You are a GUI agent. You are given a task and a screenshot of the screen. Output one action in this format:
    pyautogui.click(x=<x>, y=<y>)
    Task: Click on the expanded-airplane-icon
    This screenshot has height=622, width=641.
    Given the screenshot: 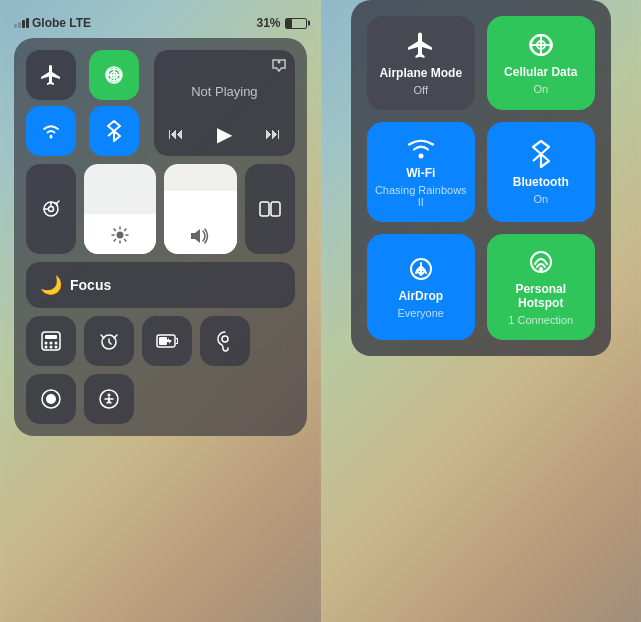 What is the action you would take?
    pyautogui.click(x=421, y=45)
    